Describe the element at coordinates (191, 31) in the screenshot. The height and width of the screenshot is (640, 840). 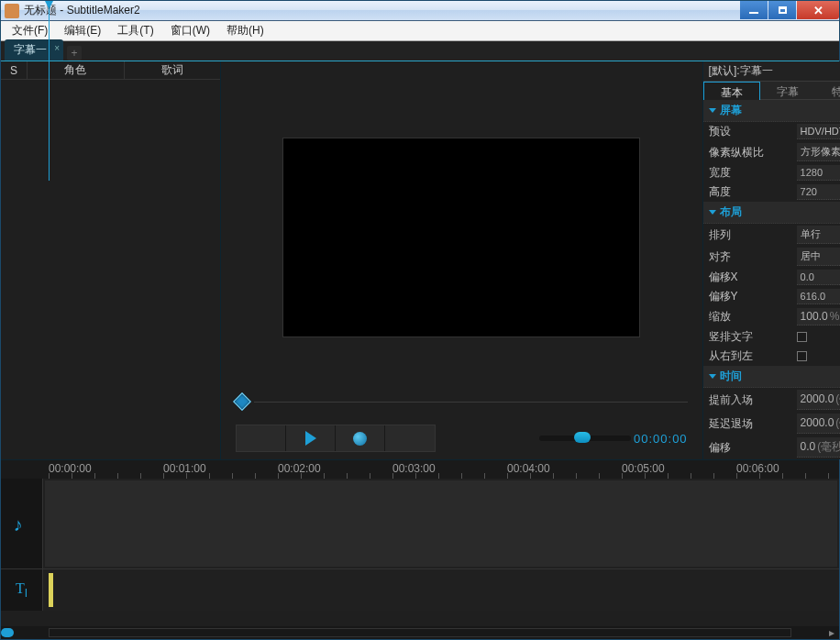
I see `menu-window: 窗口(W)` at that location.